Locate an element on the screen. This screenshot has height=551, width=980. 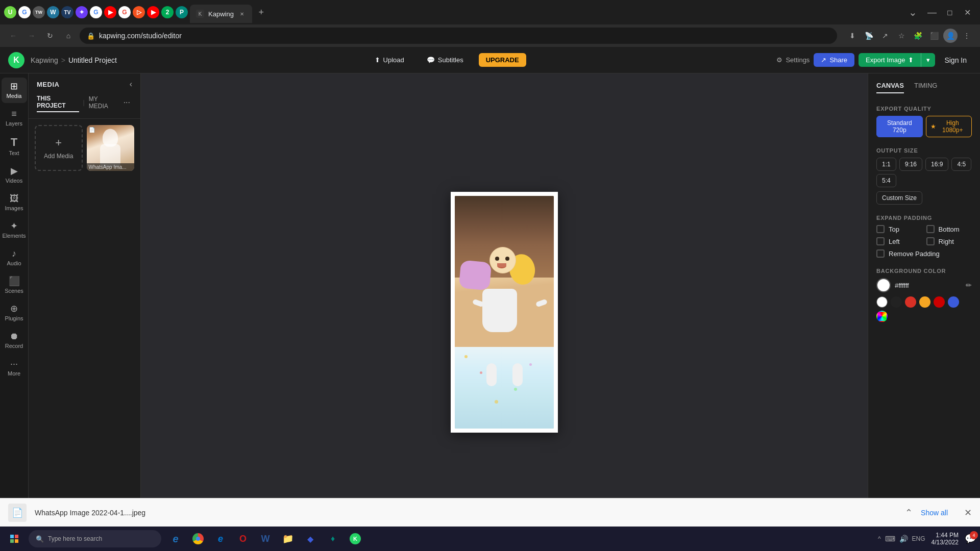
color-preset-blue is located at coordinates (953, 302).